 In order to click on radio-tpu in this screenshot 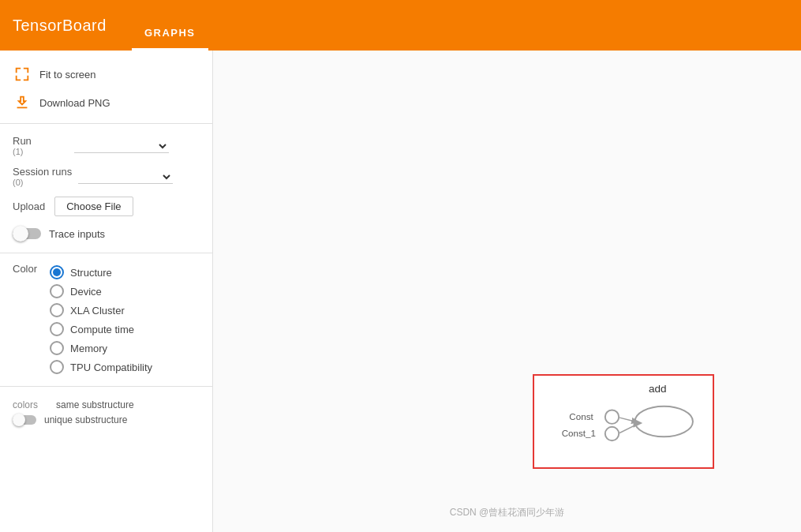, I will do `click(57, 367)`.